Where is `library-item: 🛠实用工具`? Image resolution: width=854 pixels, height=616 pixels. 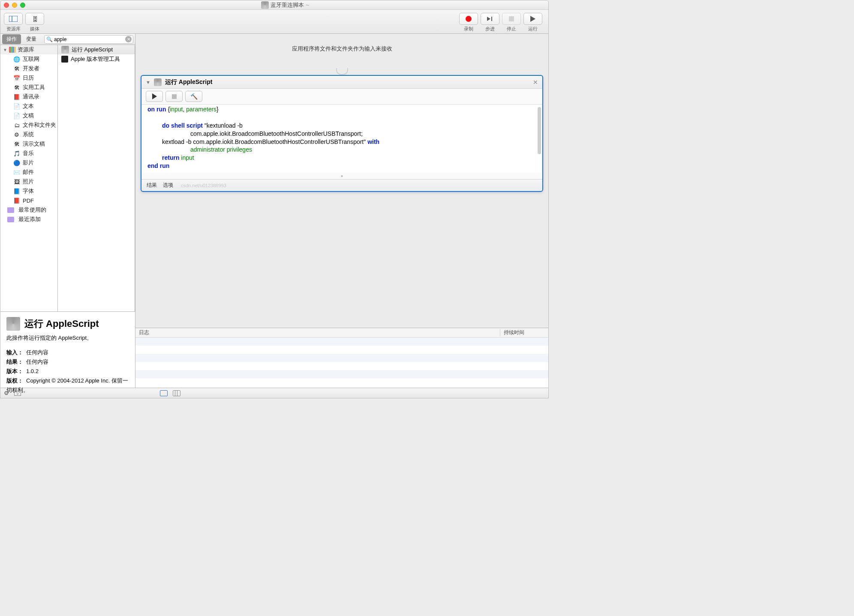 library-item: 🛠实用工具 is located at coordinates (29, 87).